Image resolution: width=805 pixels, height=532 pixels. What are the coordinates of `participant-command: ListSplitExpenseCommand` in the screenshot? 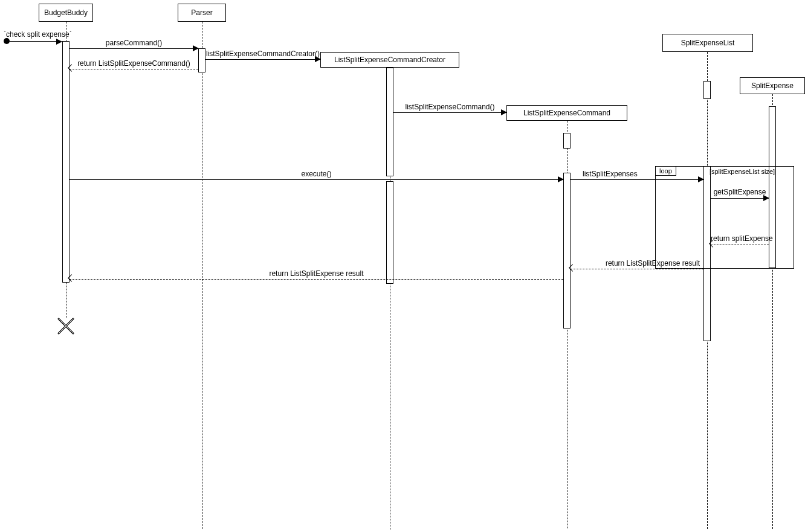 It's located at (567, 113).